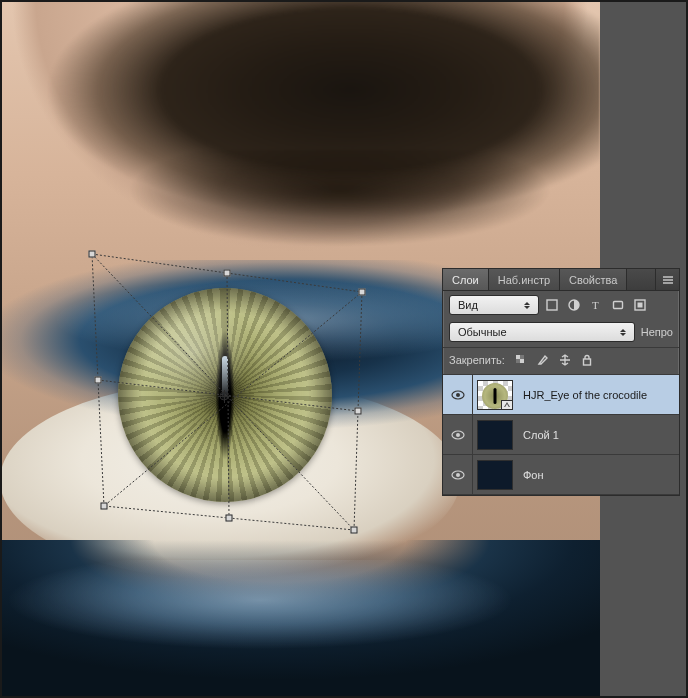 The height and width of the screenshot is (698, 688). What do you see at coordinates (640, 305) in the screenshot?
I see `filter-smartobject-icon` at bounding box center [640, 305].